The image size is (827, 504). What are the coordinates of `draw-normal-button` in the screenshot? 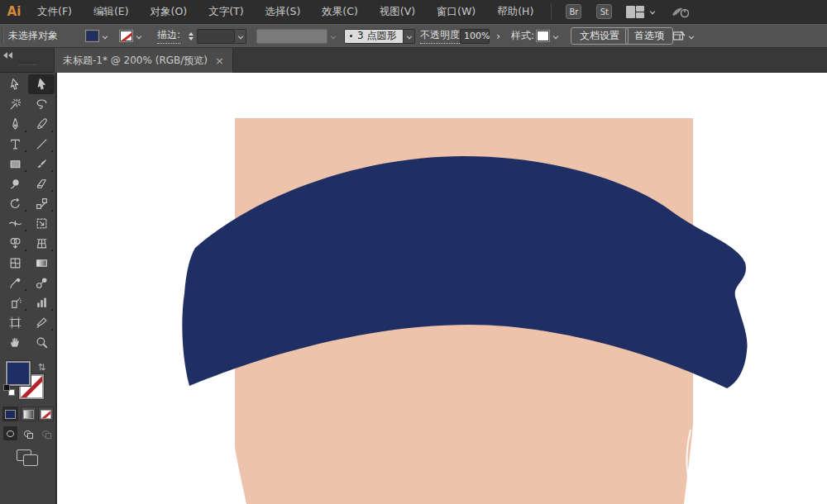 It's located at (10, 433).